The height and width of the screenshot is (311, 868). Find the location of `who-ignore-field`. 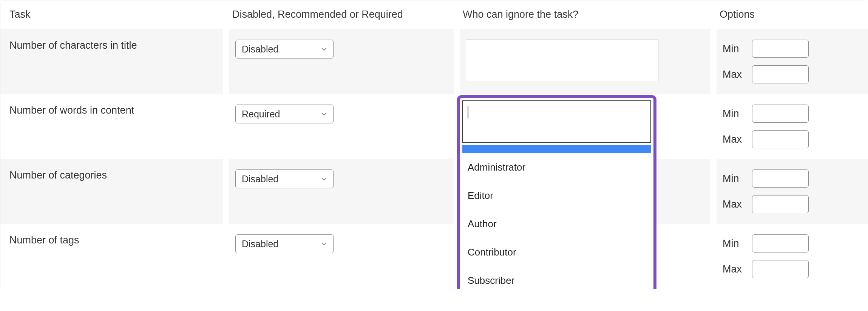

who-ignore-field is located at coordinates (562, 60).